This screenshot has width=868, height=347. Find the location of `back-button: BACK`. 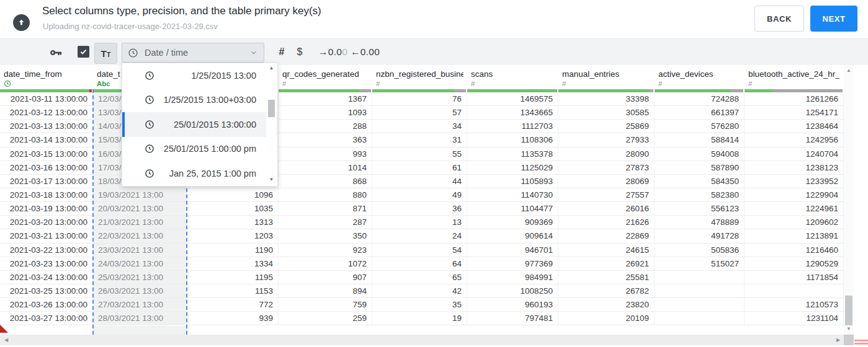

back-button: BACK is located at coordinates (779, 19).